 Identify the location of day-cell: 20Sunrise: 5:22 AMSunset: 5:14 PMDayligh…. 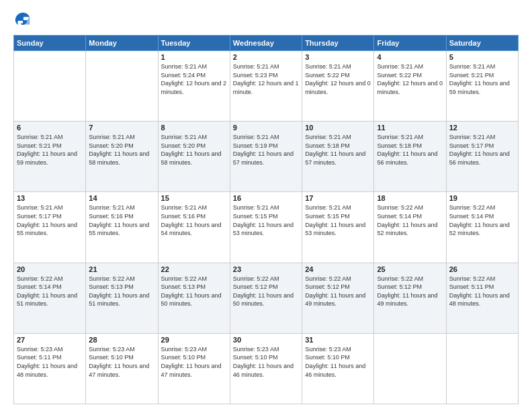
(50, 298).